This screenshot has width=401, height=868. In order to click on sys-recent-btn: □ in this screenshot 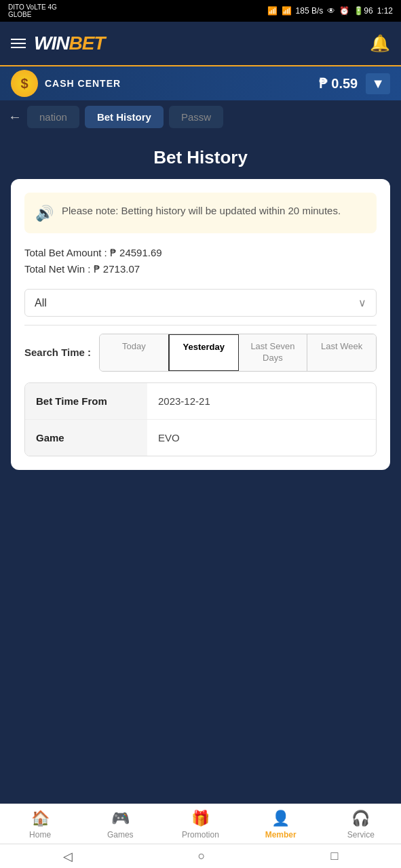, I will do `click(335, 856)`.